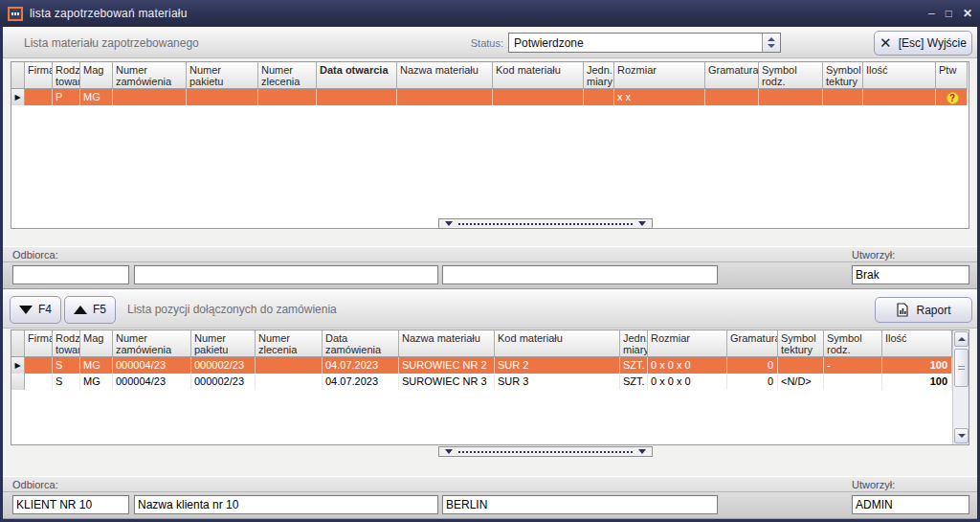 The height and width of the screenshot is (522, 980). Describe the element at coordinates (490, 366) in the screenshot. I see `table-row: ▶ S MG 000004/23 000002/23 04.07.2023 SU…` at that location.